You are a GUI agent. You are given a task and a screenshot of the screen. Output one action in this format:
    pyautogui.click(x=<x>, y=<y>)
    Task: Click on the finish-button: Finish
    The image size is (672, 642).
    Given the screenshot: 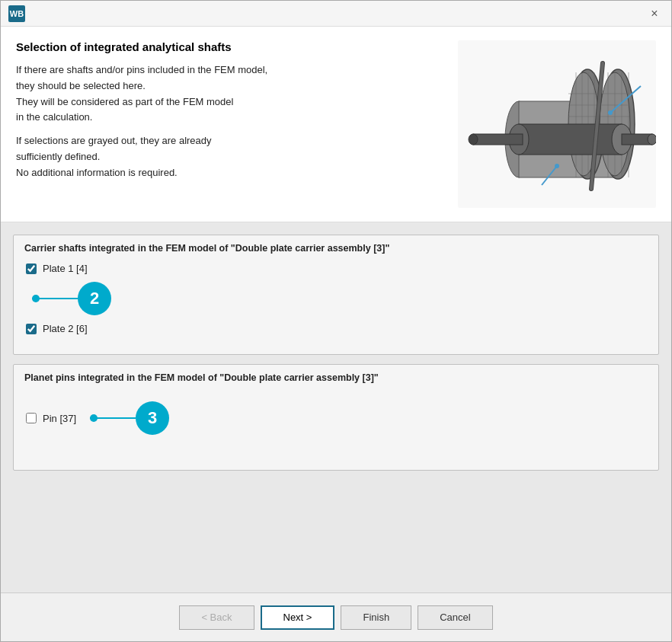 What is the action you would take?
    pyautogui.click(x=376, y=618)
    